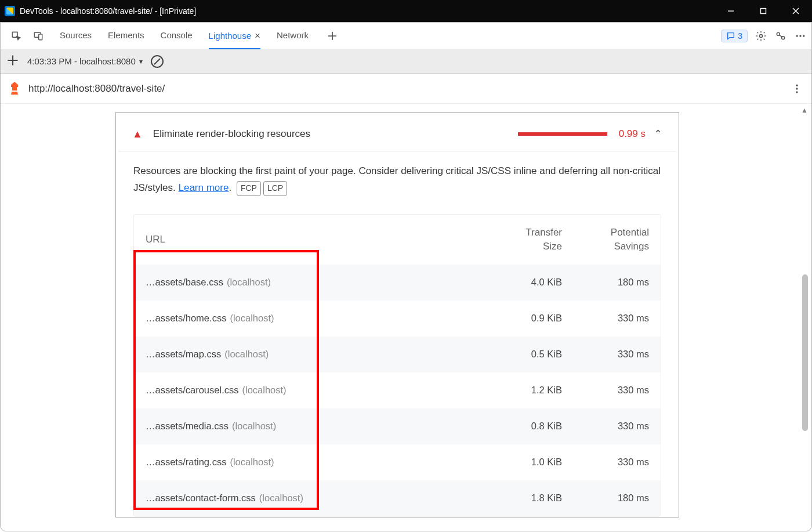 Image resolution: width=812 pixels, height=532 pixels. What do you see at coordinates (10, 11) in the screenshot?
I see `devtools-app-icon` at bounding box center [10, 11].